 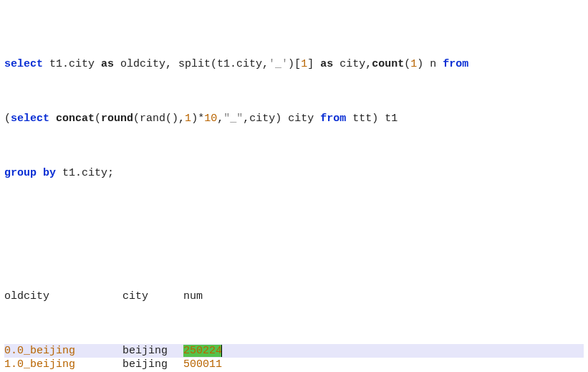 I want to click on blank-line, so click(x=294, y=228).